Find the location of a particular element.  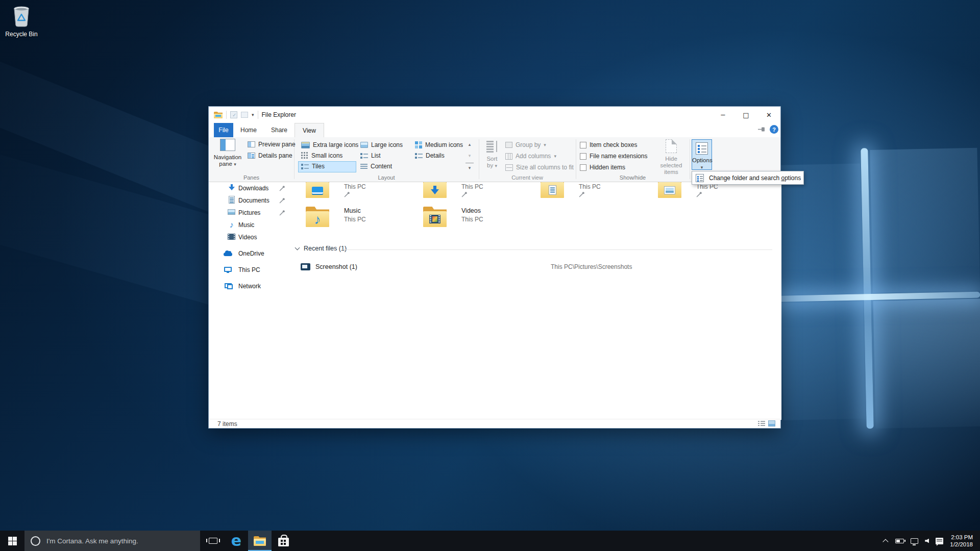

start-button is located at coordinates (12, 541).